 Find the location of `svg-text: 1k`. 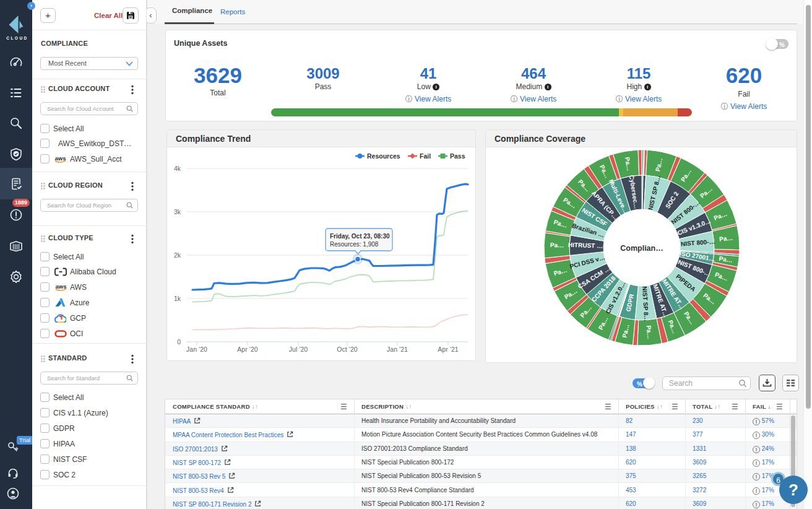

svg-text: 1k is located at coordinates (178, 298).